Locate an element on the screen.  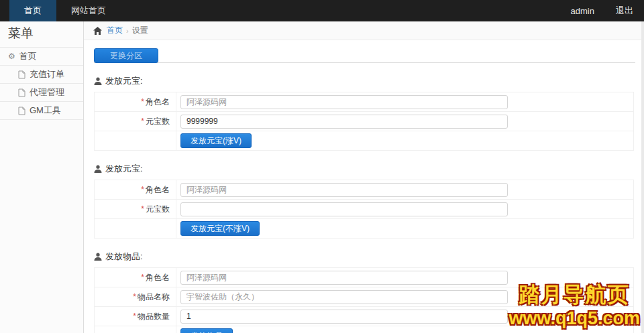
home-icon is located at coordinates (98, 31).